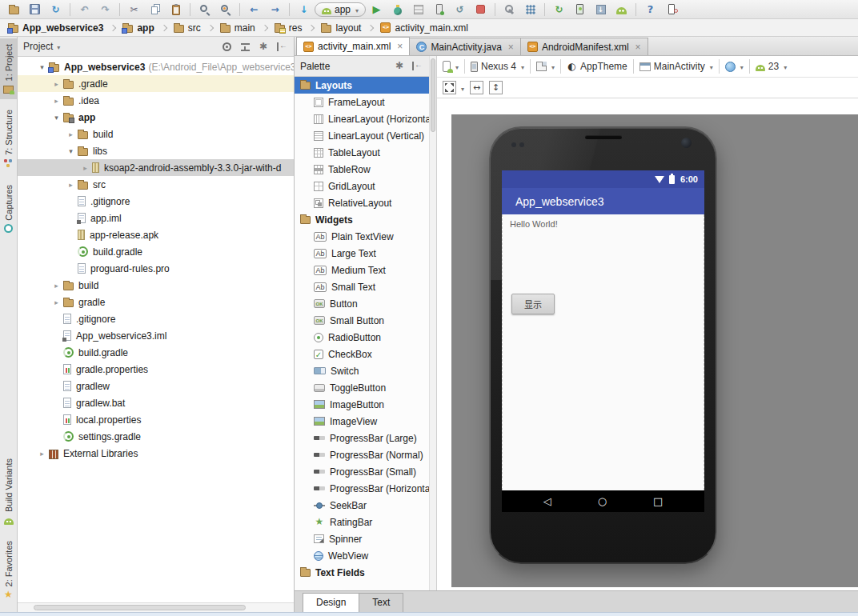 Image resolution: width=858 pixels, height=616 pixels. What do you see at coordinates (451, 66) in the screenshot?
I see `preview-config-dropdown` at bounding box center [451, 66].